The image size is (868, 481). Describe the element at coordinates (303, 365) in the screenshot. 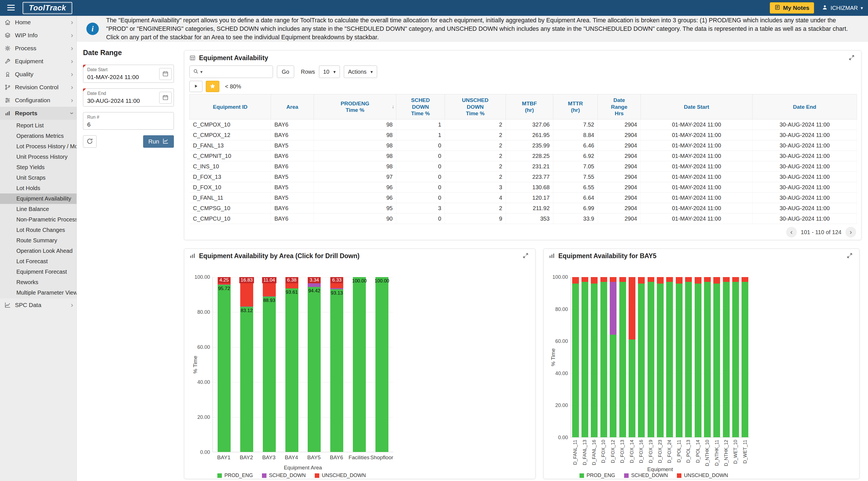

I see `chart-plot: 0.0020.0040.0060.0080.00100.00% Time95.7…` at that location.